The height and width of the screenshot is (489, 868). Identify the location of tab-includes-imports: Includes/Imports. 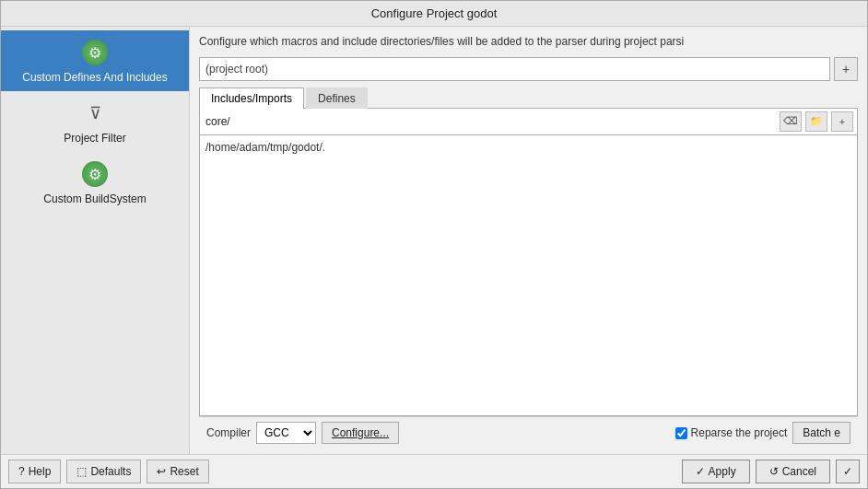
(252, 98).